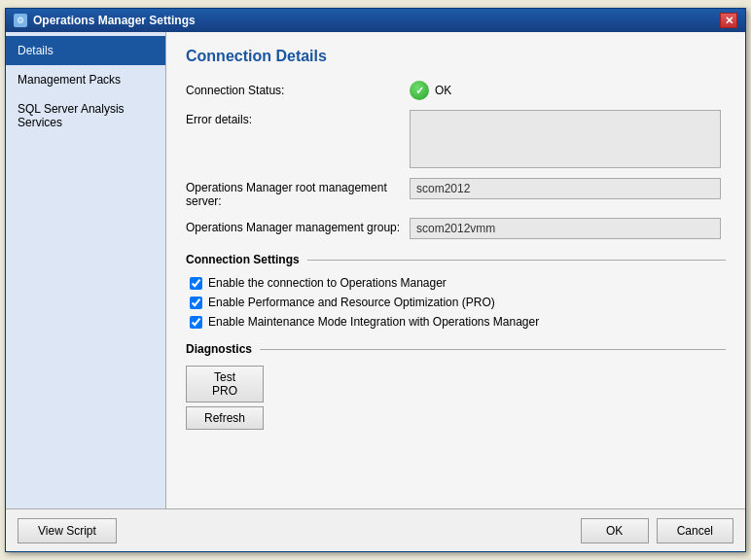 This screenshot has height=560, width=751. Describe the element at coordinates (376, 530) in the screenshot. I see `footer: View Script OK Cancel` at that location.